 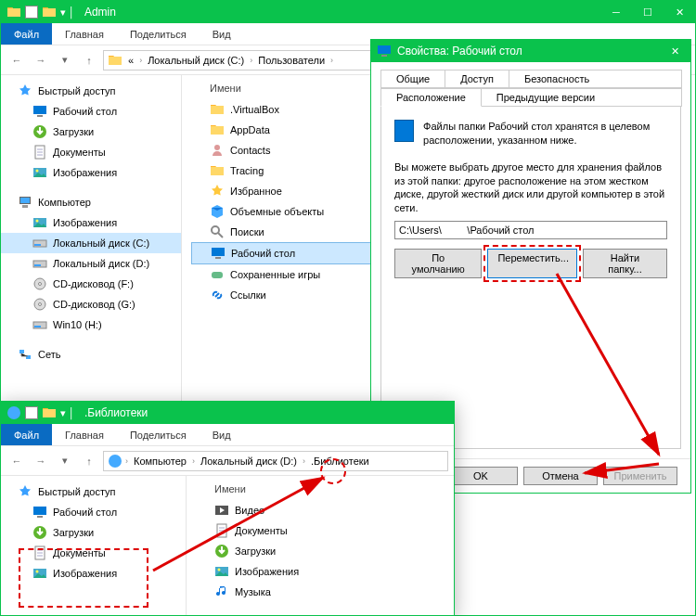 I want to click on folder-item: Загрузки, so click(x=320, y=551).